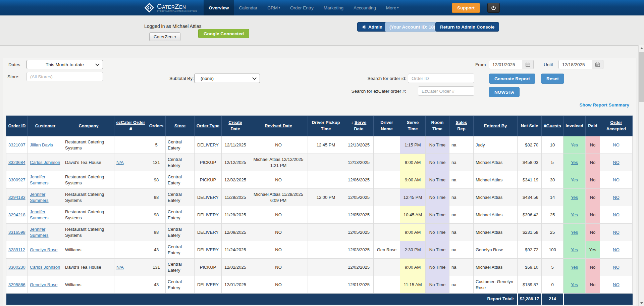 This screenshot has height=306, width=644. Describe the element at coordinates (17, 163) in the screenshot. I see `order-id-link: 3323684` at that location.